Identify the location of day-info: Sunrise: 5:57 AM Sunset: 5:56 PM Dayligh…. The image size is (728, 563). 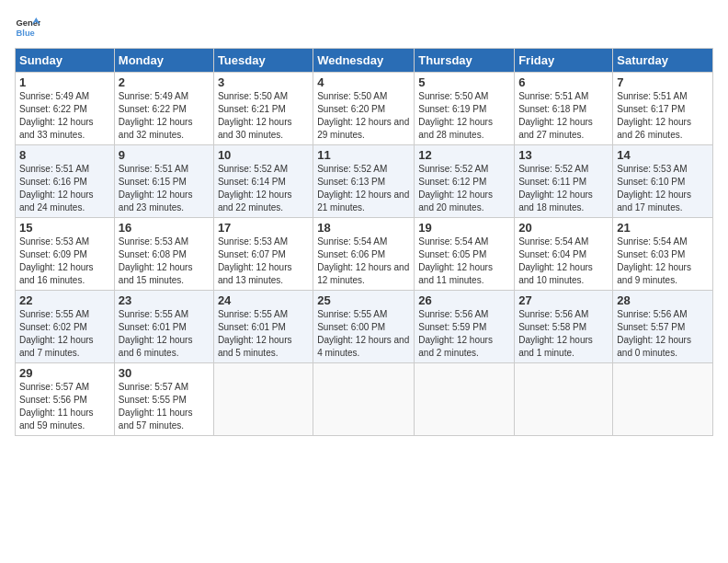
(64, 407).